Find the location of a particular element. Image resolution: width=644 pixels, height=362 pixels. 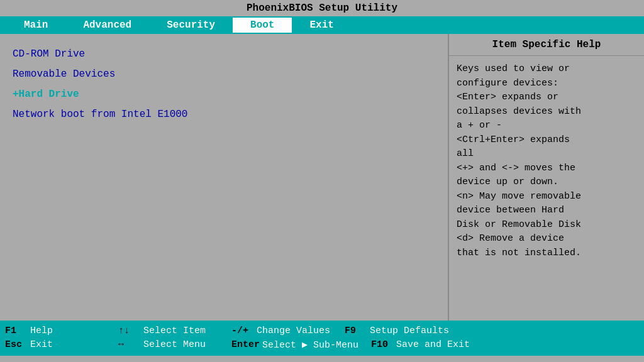

boot-device-harddrive-prefix: + is located at coordinates (16, 94).